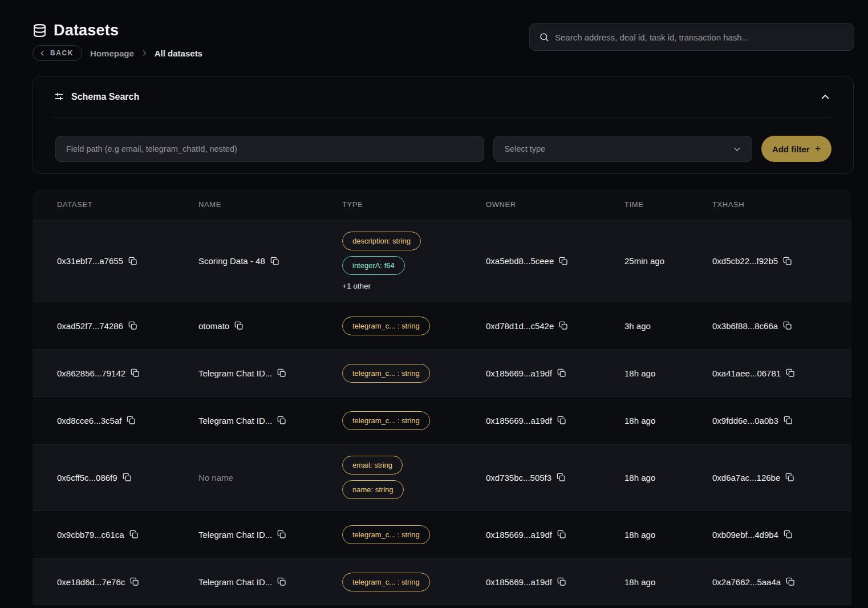  What do you see at coordinates (782, 478) in the screenshot?
I see `txhash-cell: 0xd6a7ac...126be` at bounding box center [782, 478].